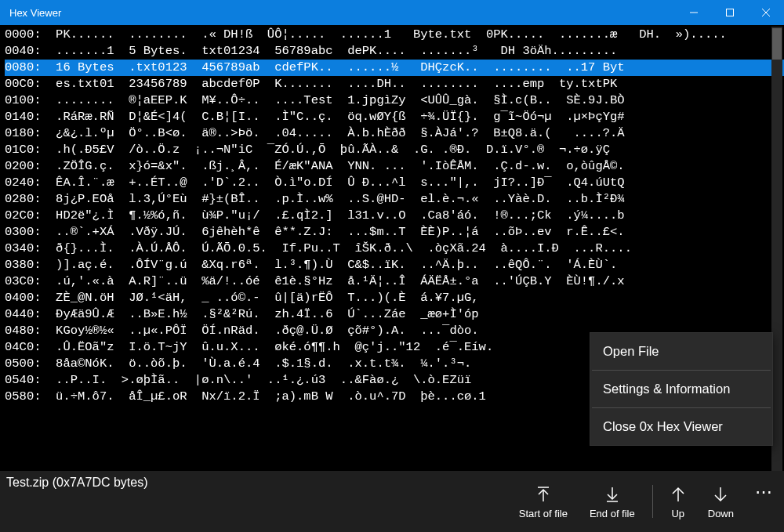 This screenshot has height=532, width=784. Describe the element at coordinates (543, 494) in the screenshot. I see `arrow-top-icon` at that location.